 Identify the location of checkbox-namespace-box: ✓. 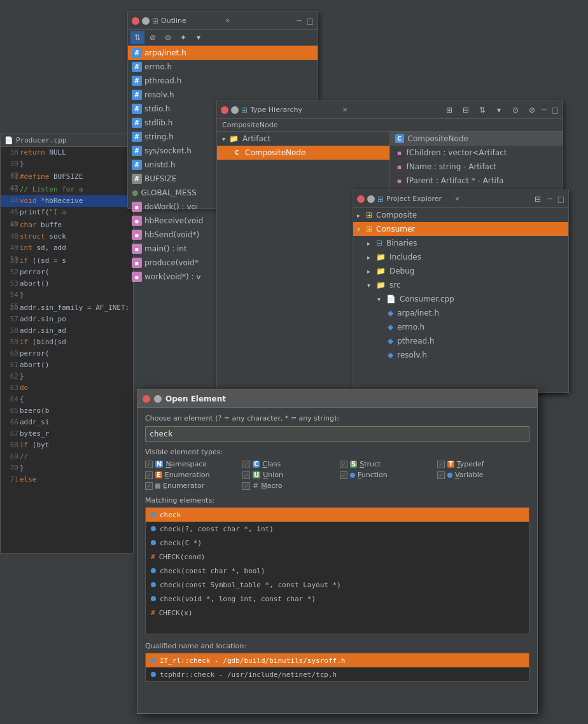
(149, 464).